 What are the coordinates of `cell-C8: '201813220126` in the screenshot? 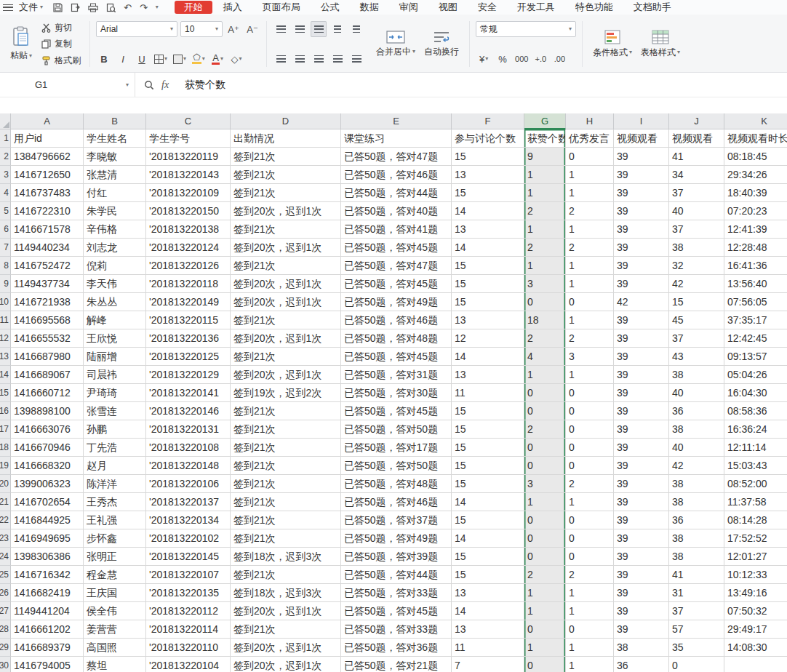 It's located at (188, 266).